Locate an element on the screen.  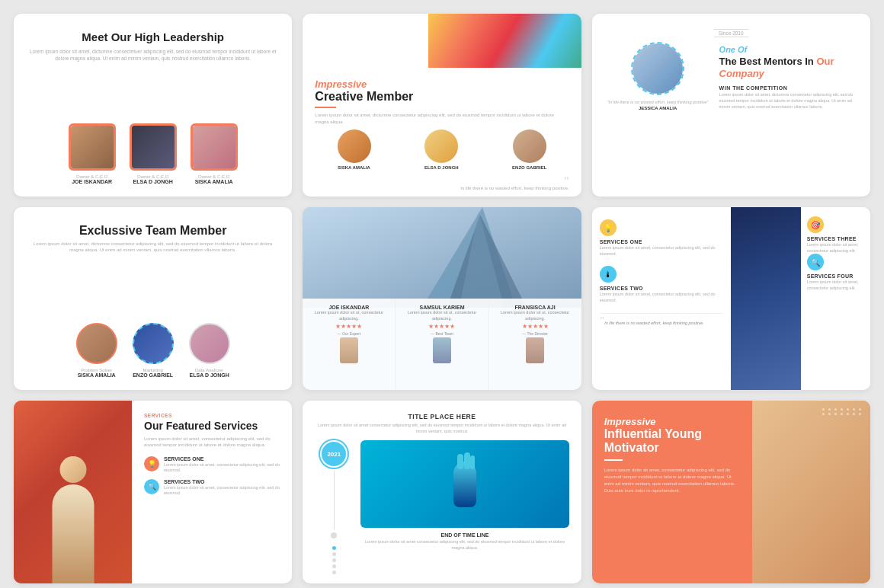
card8-node: 2021 is located at coordinates (334, 454).